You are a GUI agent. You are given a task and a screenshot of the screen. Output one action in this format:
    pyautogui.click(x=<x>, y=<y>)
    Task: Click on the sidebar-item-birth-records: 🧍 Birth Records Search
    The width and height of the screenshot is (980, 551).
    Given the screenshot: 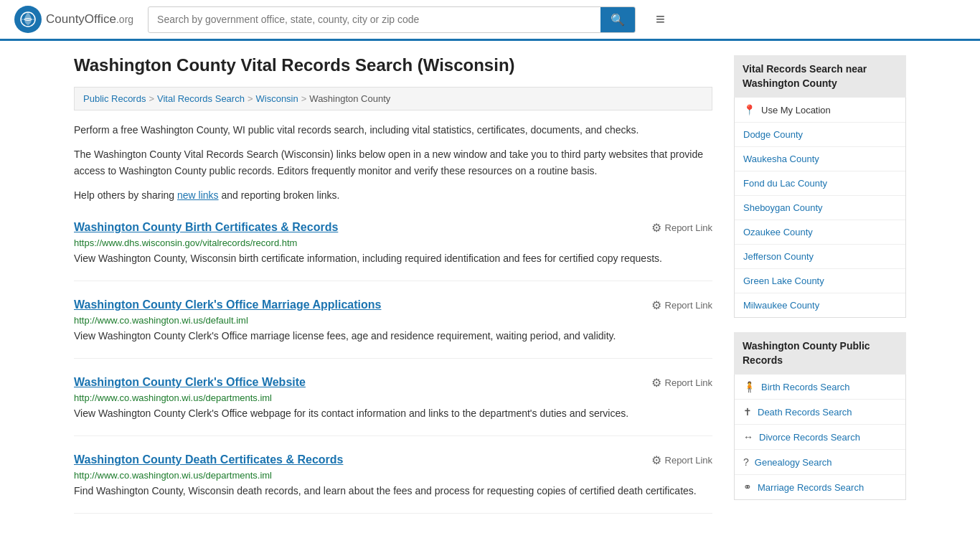 What is the action you would take?
    pyautogui.click(x=820, y=387)
    